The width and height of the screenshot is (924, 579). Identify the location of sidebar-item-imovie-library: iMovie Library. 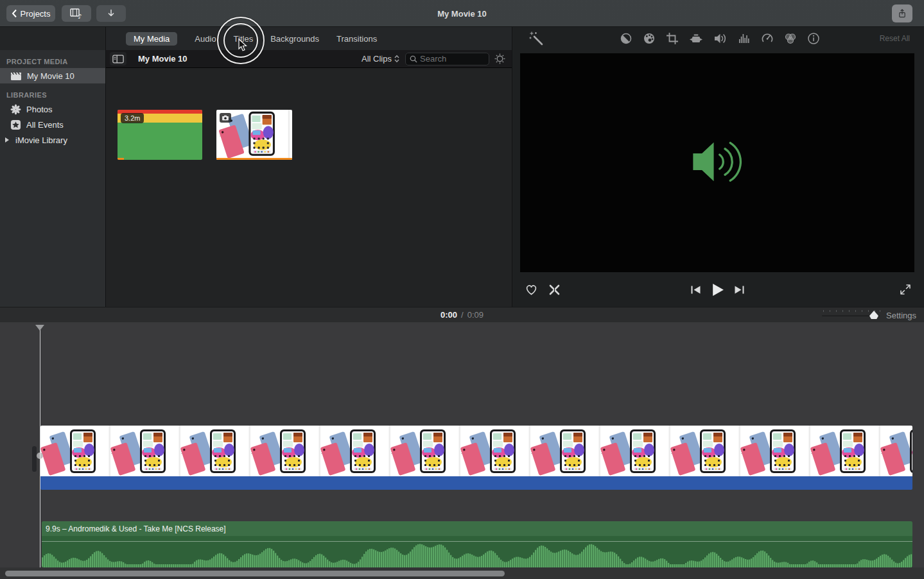
(53, 140).